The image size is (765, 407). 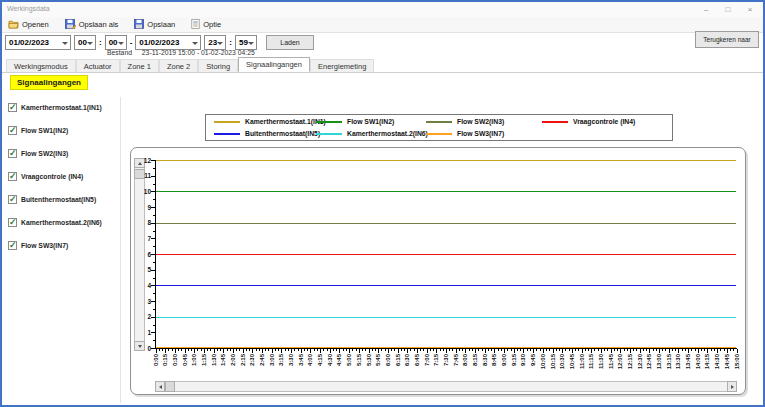 What do you see at coordinates (706, 10) in the screenshot?
I see `minimize-icon: –` at bounding box center [706, 10].